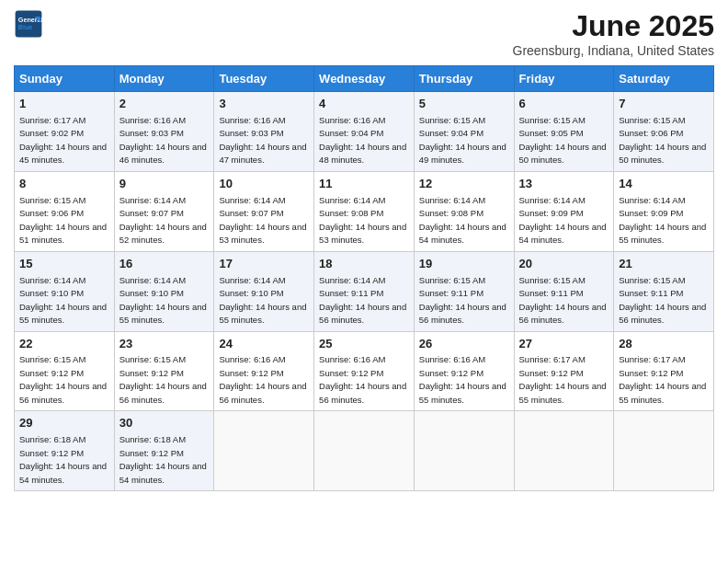 The width and height of the screenshot is (728, 563). I want to click on day-number: 8, so click(64, 184).